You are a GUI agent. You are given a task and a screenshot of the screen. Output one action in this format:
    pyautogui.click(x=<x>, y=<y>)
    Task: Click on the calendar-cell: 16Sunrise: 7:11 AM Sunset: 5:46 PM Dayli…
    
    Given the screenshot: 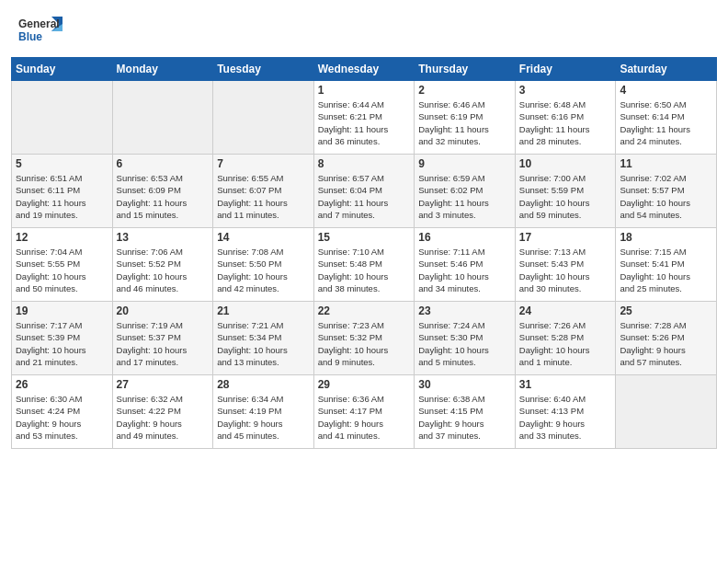 What is the action you would take?
    pyautogui.click(x=465, y=265)
    